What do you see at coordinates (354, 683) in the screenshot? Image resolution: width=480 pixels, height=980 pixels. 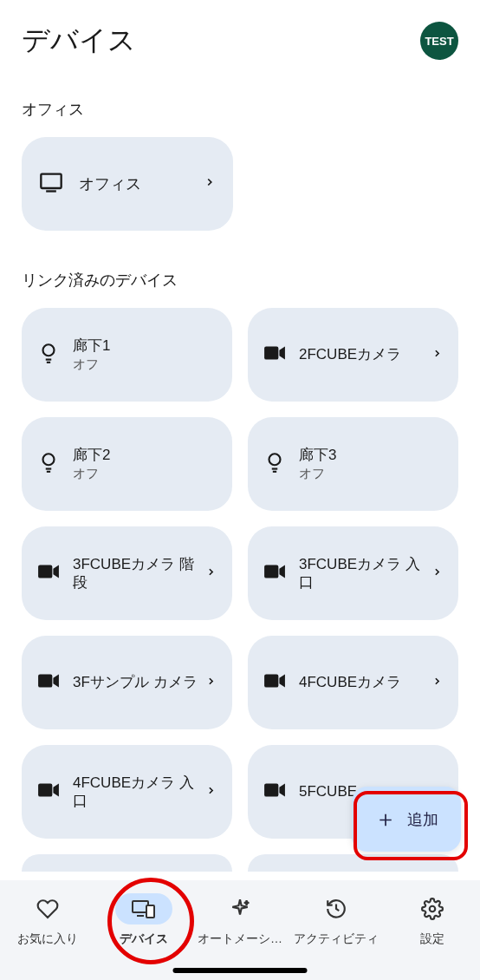 I see `device-card: 4FCUBEカメラ` at bounding box center [354, 683].